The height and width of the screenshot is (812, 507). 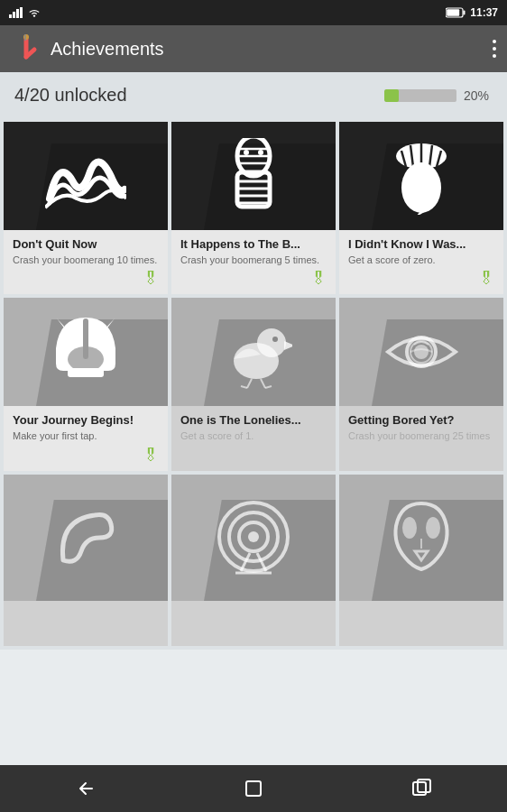 What do you see at coordinates (85, 789) in the screenshot?
I see `back-icon` at bounding box center [85, 789].